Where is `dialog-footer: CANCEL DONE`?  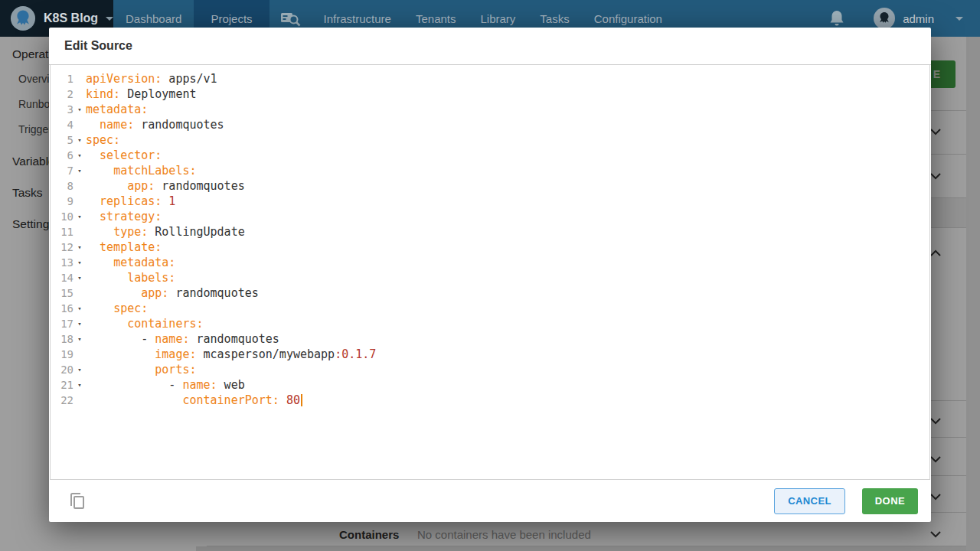 dialog-footer: CANCEL DONE is located at coordinates (490, 500).